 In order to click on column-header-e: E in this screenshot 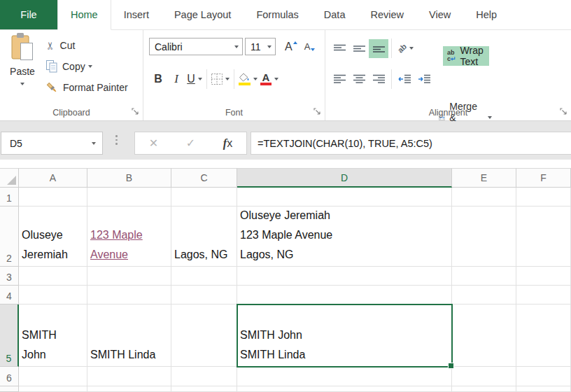, I will do `click(484, 178)`.